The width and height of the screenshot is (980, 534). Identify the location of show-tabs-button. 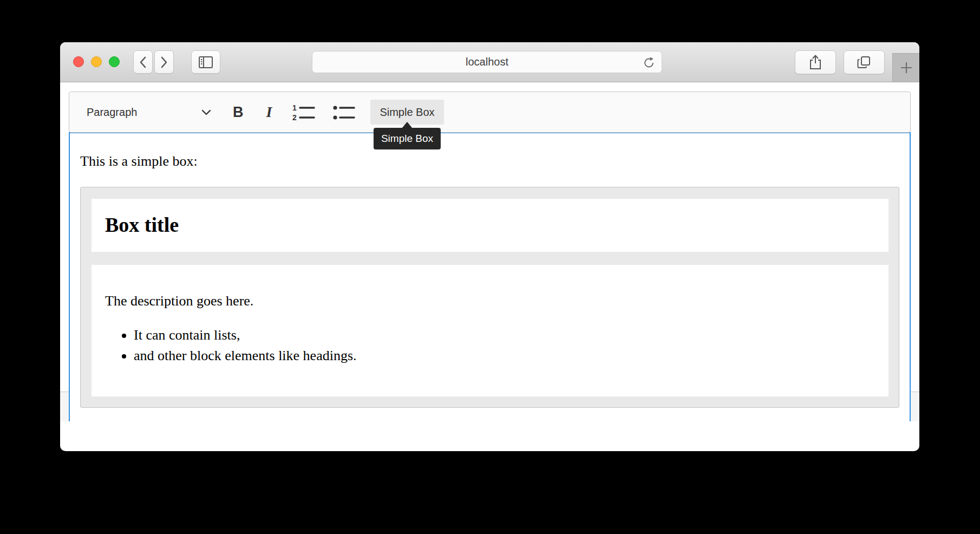
(864, 62).